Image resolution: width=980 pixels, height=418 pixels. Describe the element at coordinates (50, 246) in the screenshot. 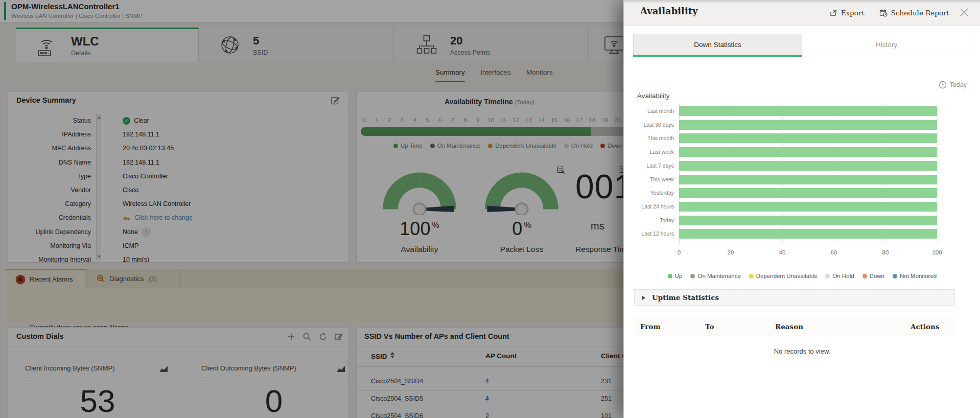

I see `field-label: Monitoring Via` at that location.